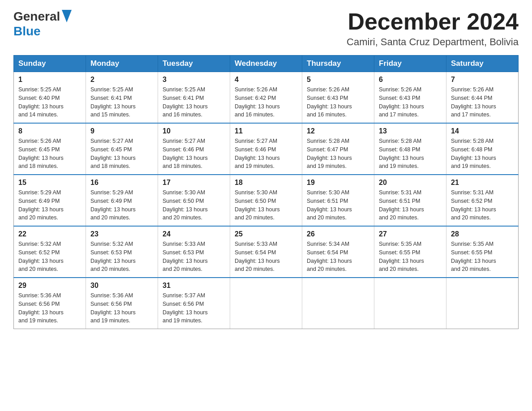  Describe the element at coordinates (266, 102) in the screenshot. I see `day-info: Sunrise: 5:26 AMSunset: 6:42 PMDaylight:…` at that location.